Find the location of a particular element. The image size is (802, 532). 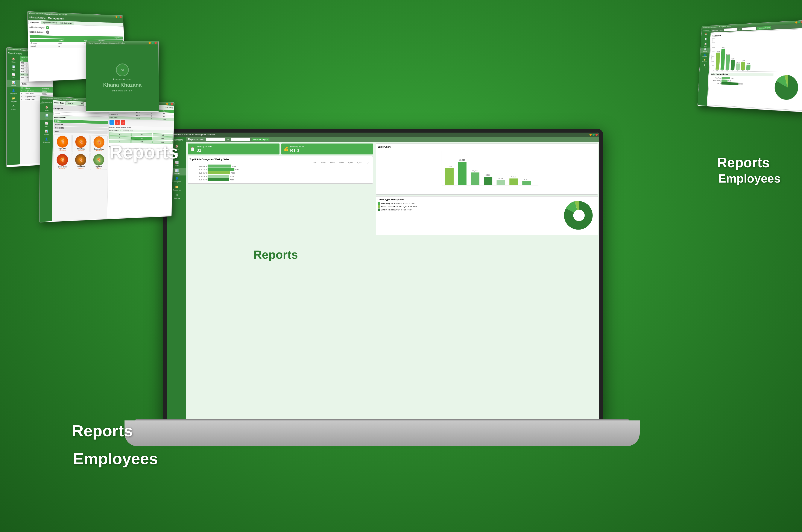

laptop-close is located at coordinates (597, 135).